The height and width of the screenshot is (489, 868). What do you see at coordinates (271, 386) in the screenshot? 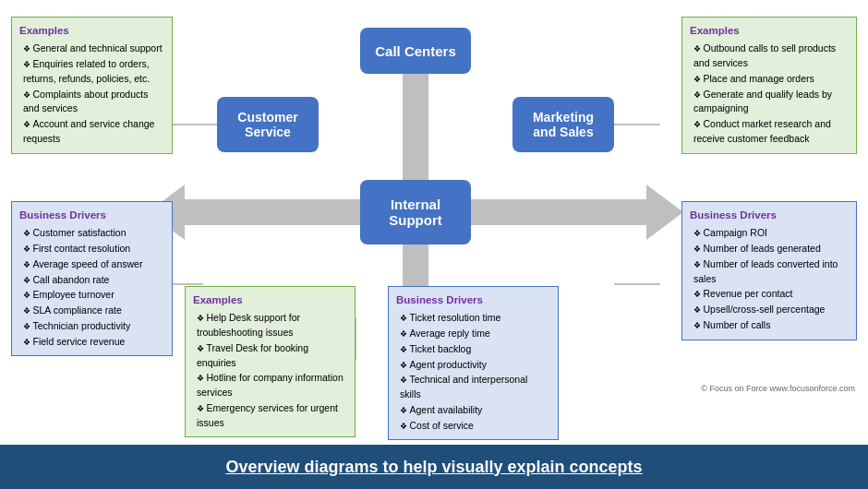
I see `list-item: Hotline for company information services` at bounding box center [271, 386].